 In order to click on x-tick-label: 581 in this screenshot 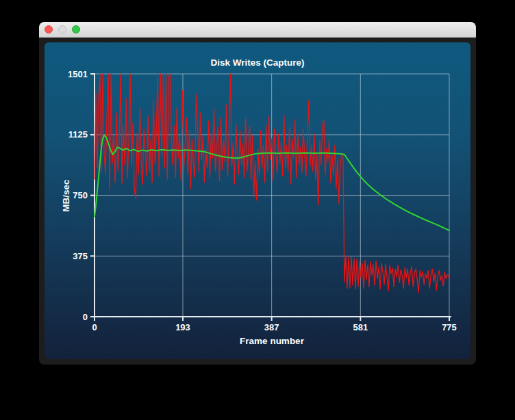, I will do `click(360, 327)`.